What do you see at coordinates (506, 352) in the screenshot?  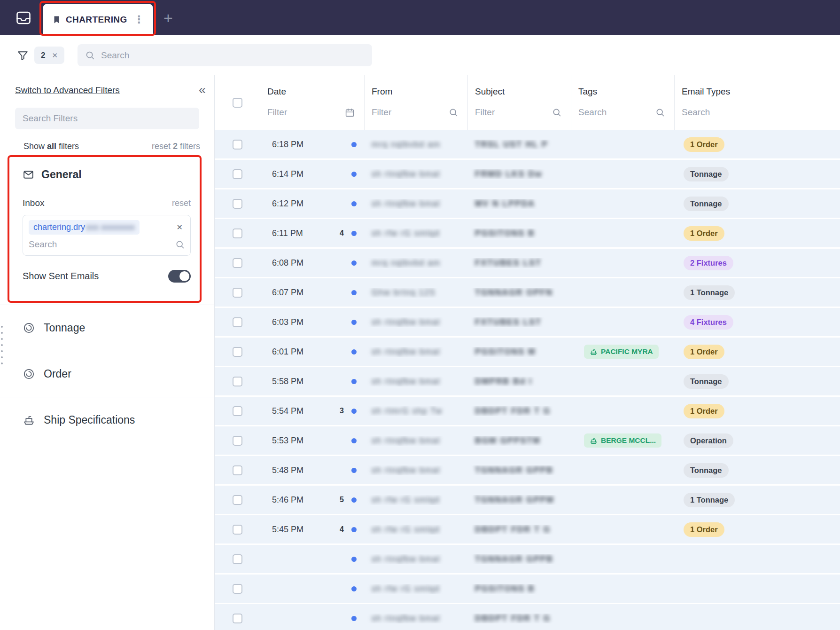 I see `row-subject-redacted: PGSITONS M` at bounding box center [506, 352].